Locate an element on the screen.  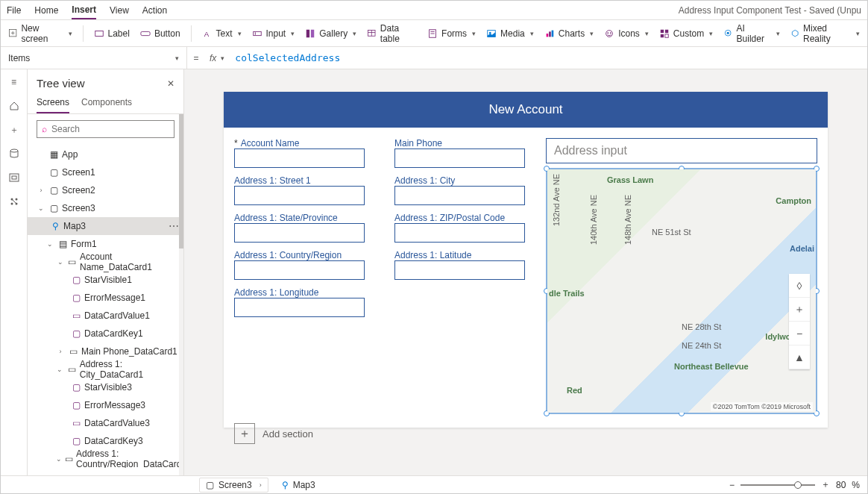
map-label: Campton is located at coordinates (793, 201).